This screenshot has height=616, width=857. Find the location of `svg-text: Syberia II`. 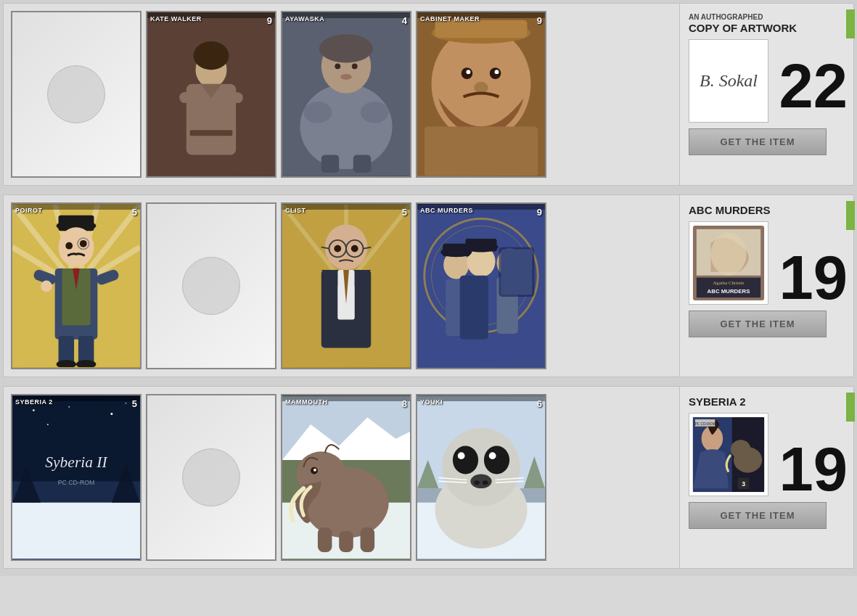

svg-text: Syberia II is located at coordinates (76, 461).